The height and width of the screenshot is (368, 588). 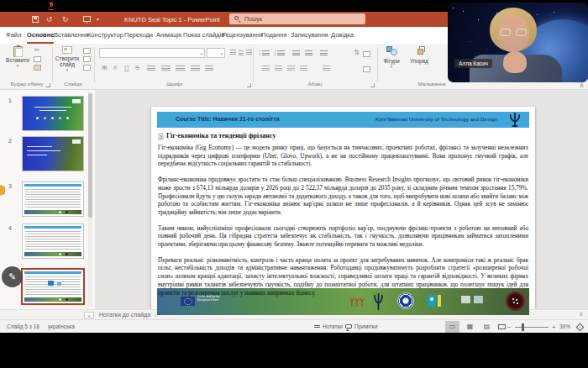 I want to click on slide-thumbnail-5-selected, so click(x=53, y=287).